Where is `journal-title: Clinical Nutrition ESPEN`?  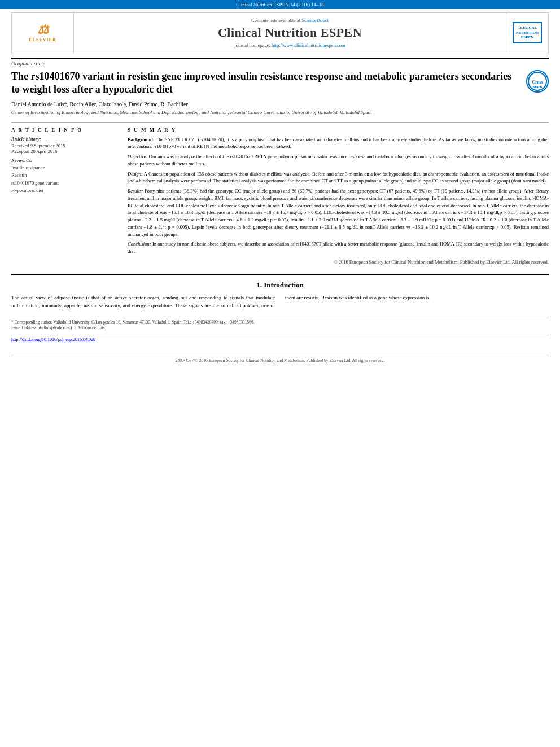
journal-title: Clinical Nutrition ESPEN is located at coordinates (290, 33).